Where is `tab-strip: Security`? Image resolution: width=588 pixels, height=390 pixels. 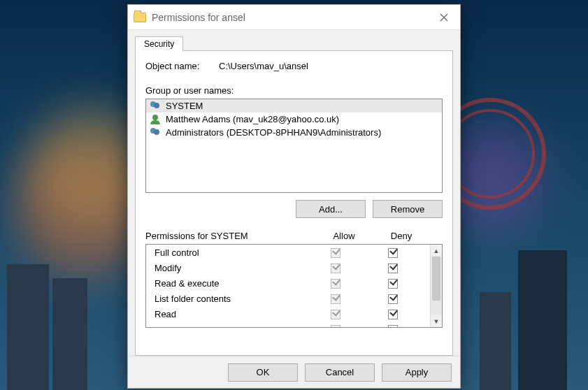
tab-strip: Security is located at coordinates (294, 43).